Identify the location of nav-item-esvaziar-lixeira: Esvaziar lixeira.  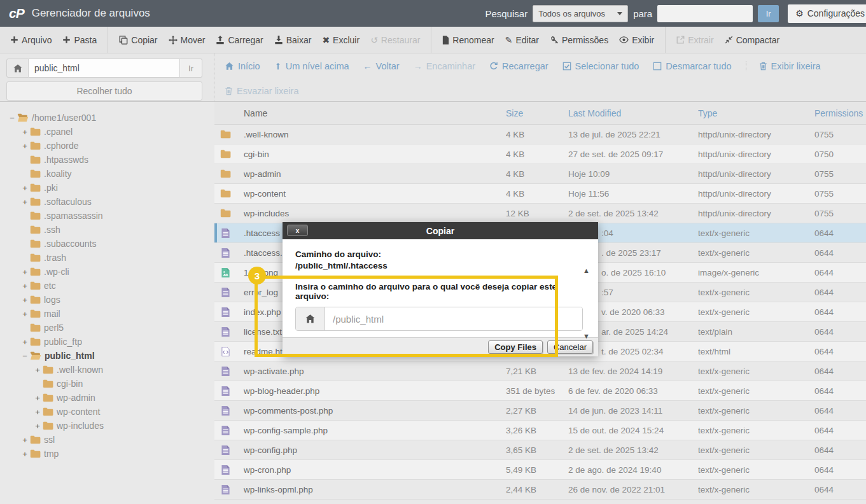
(262, 91).